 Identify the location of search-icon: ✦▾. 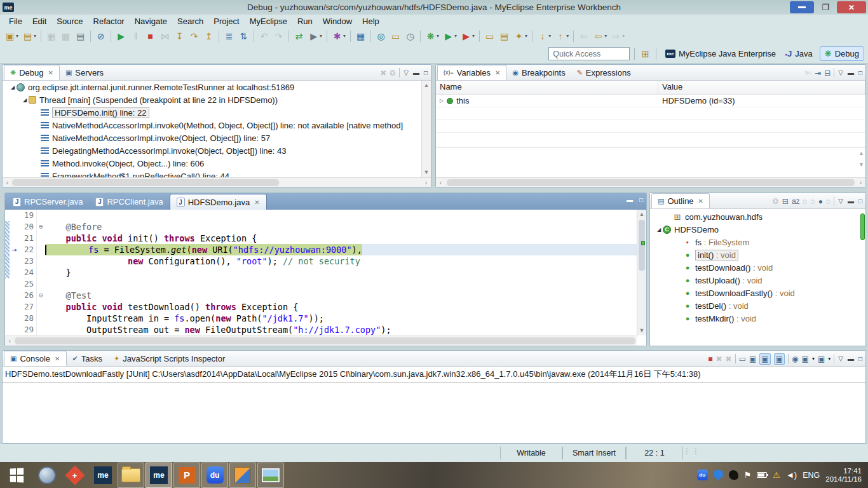
(520, 36).